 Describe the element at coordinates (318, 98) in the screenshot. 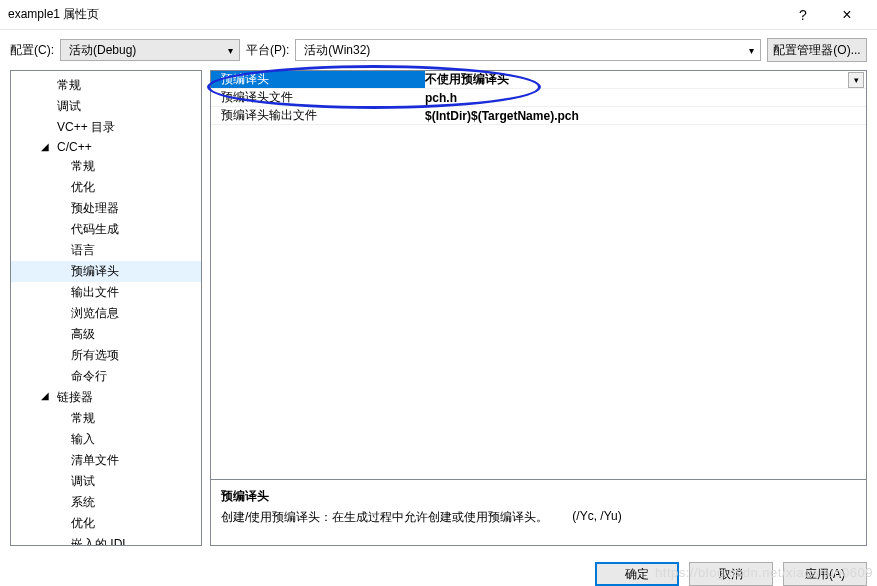

I see `property-name: 预编译头文件` at that location.